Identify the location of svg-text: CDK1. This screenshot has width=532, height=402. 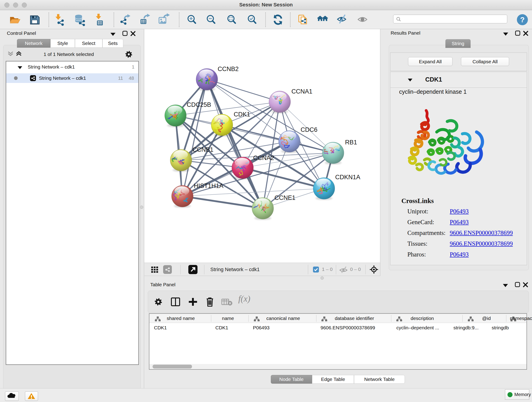
(242, 115).